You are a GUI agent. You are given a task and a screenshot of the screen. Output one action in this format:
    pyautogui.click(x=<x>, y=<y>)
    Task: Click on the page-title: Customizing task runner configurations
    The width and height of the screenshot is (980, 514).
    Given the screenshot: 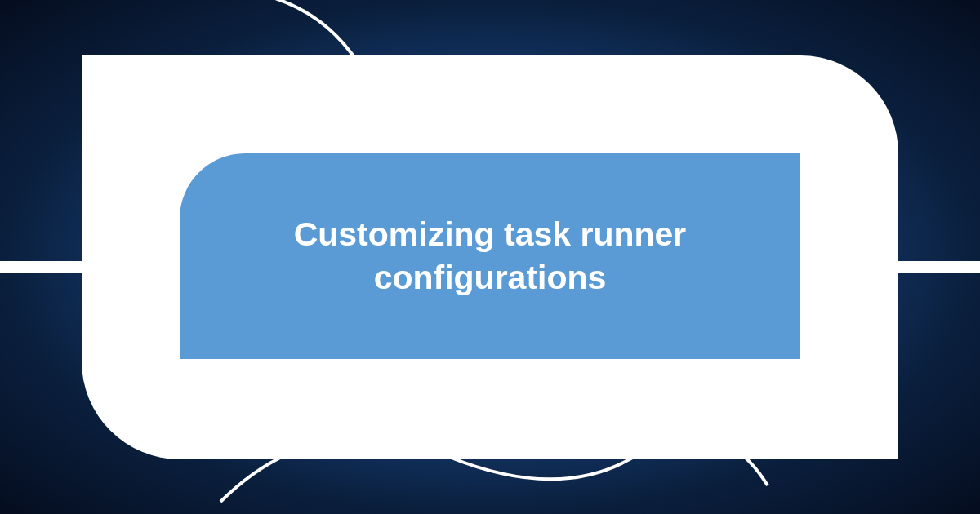 What is the action you would take?
    pyautogui.click(x=490, y=256)
    